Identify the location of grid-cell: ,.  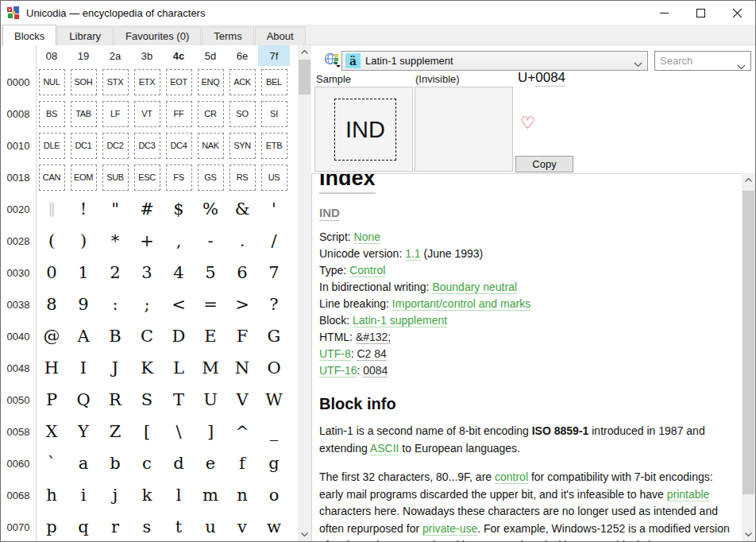
(179, 241).